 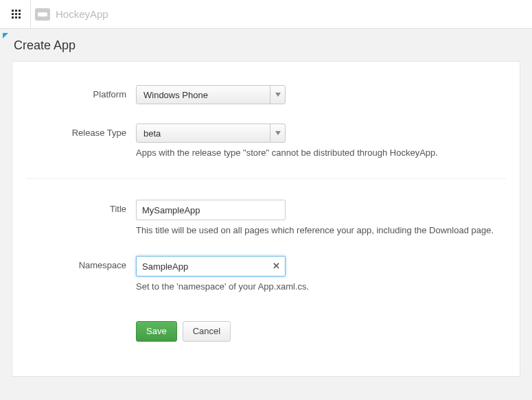 I want to click on cancel-button: Cancel, so click(x=207, y=331).